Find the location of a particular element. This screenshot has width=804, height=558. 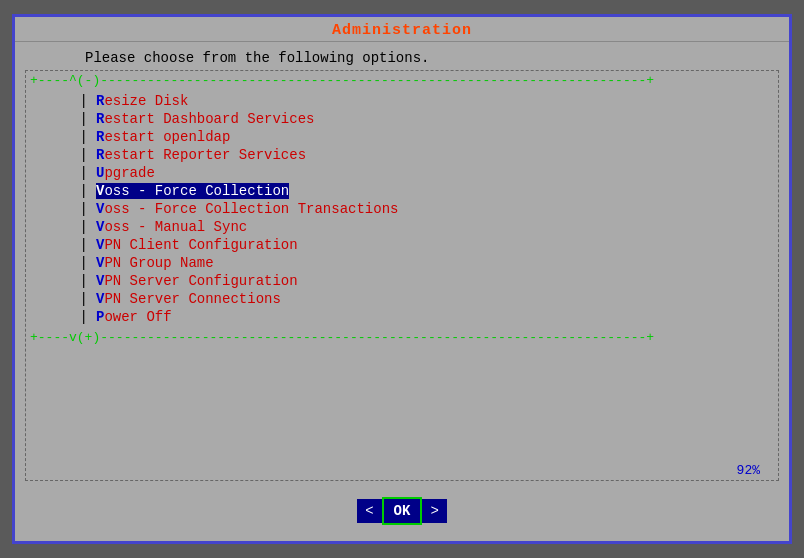

menu-row: |Voss - Force Collection Transactions is located at coordinates (402, 209).